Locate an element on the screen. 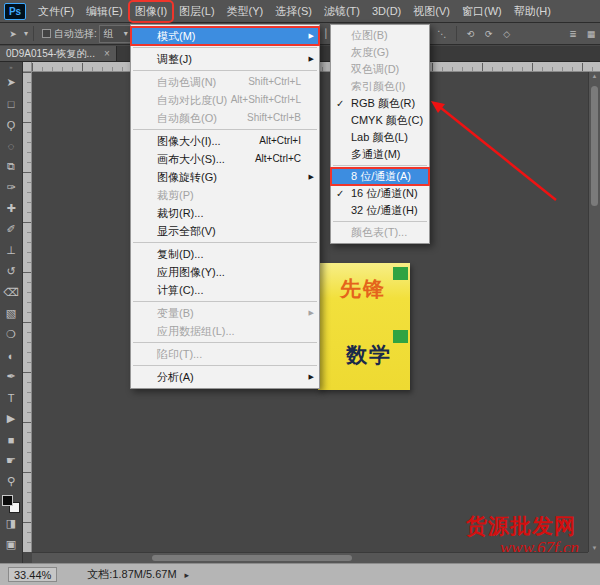 This screenshot has height=585, width=600. menu-item-duplicate: 复制(D)... is located at coordinates (225, 254).